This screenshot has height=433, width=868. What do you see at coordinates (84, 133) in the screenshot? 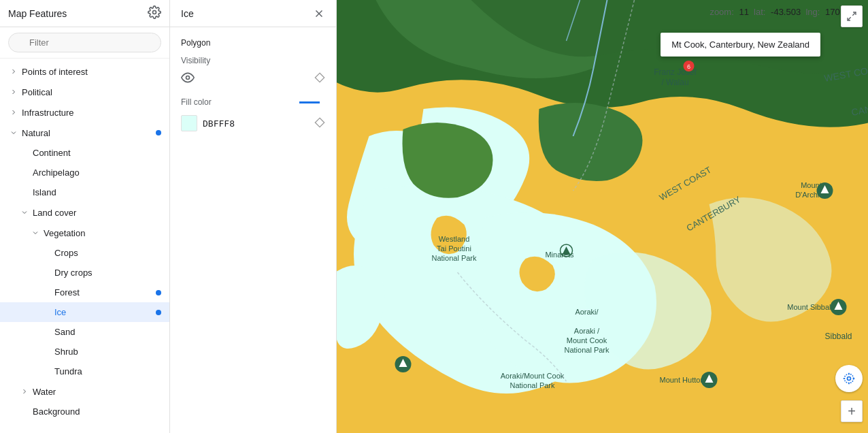
I see `sidebar-item-natural: Natural` at bounding box center [84, 133].